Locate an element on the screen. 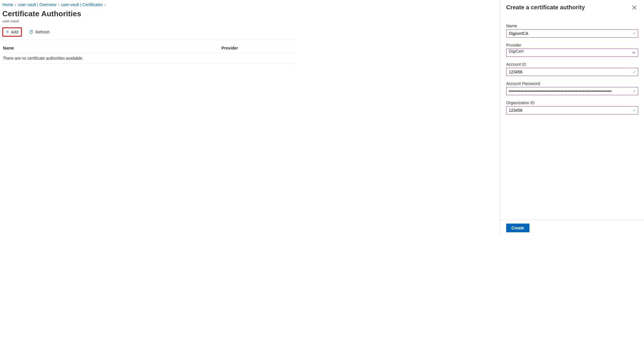 The width and height of the screenshot is (644, 347). breadcrumb-link-certificates: user-vault | Certificates is located at coordinates (82, 5).